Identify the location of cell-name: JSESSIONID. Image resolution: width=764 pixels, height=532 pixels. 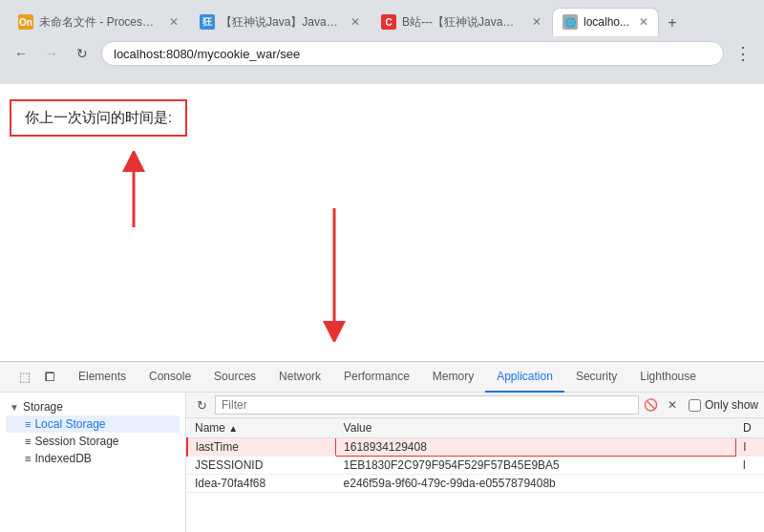
(262, 466).